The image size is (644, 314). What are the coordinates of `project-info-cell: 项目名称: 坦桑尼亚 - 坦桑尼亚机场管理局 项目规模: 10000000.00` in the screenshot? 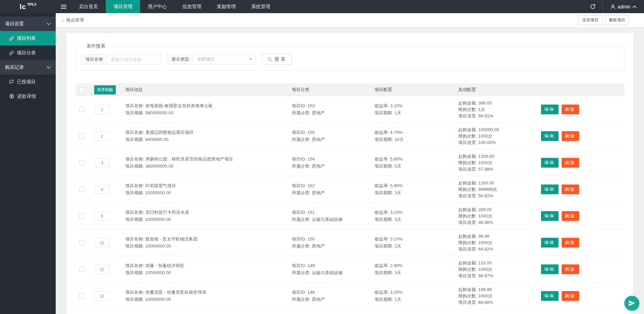 It's located at (209, 296).